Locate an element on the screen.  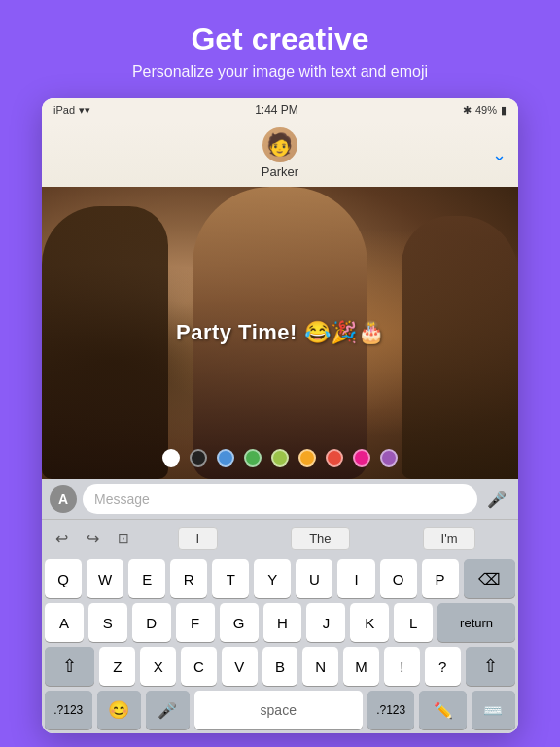
chevron-down-icon: ⌄ is located at coordinates (500, 155).